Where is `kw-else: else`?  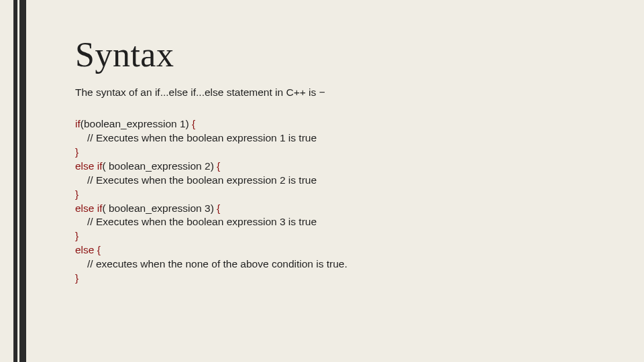 kw-else: else is located at coordinates (85, 249).